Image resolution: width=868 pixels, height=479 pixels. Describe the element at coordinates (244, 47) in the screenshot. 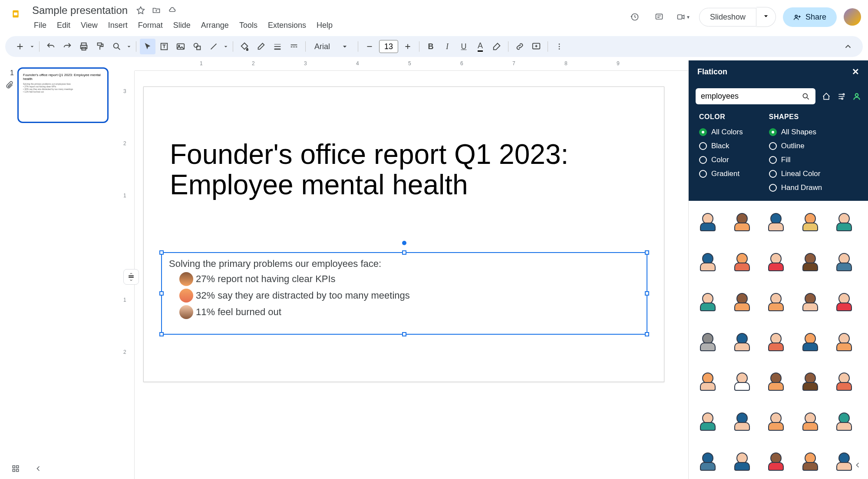

I see `fill-color-button` at that location.